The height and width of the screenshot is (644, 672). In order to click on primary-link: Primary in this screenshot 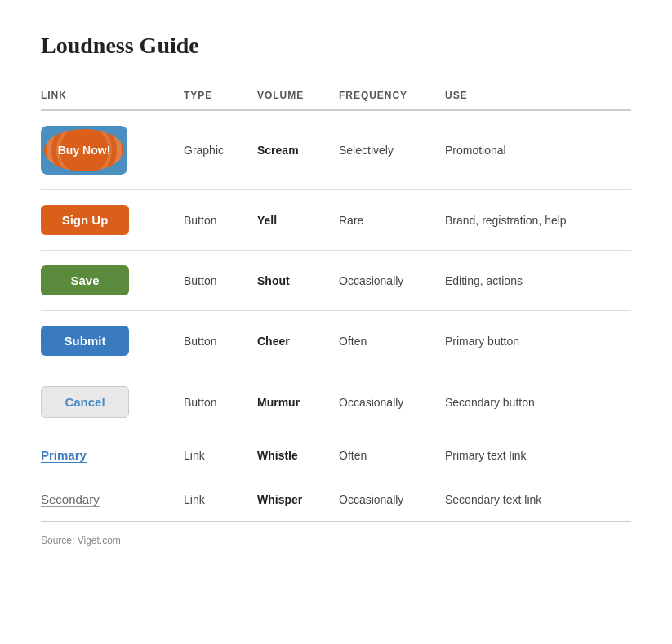, I will do `click(64, 455)`.